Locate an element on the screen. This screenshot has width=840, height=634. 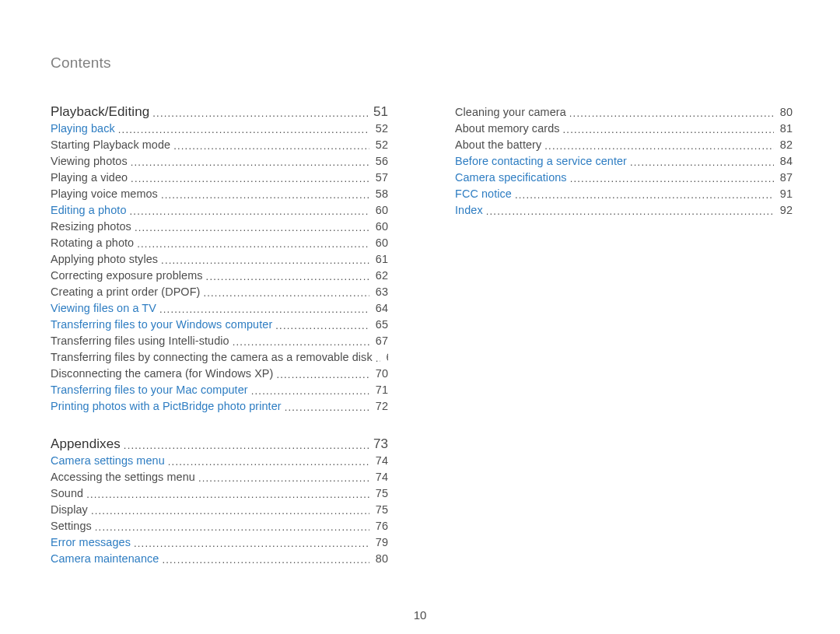
toc-entry-title: Cleaning your camera is located at coordinates (510, 112).